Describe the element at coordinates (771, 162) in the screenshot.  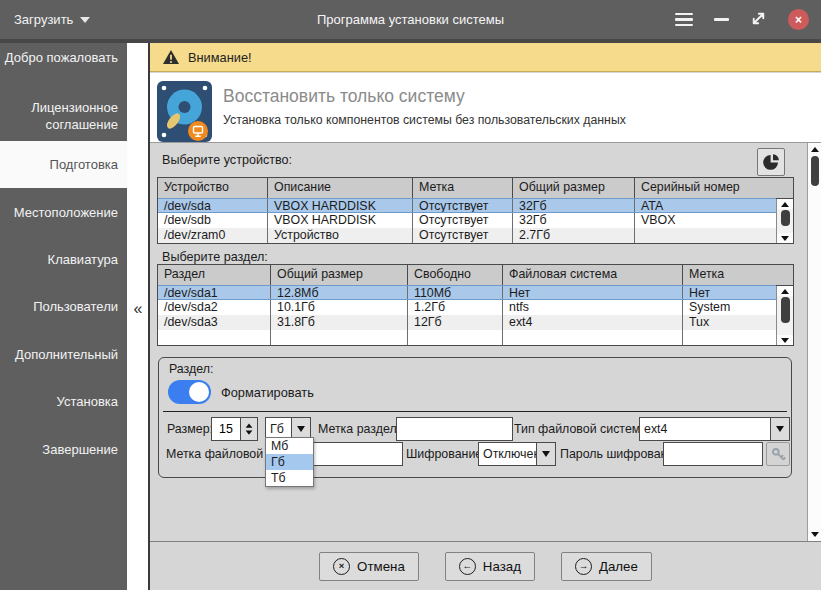
I see `pie-chart-icon` at that location.